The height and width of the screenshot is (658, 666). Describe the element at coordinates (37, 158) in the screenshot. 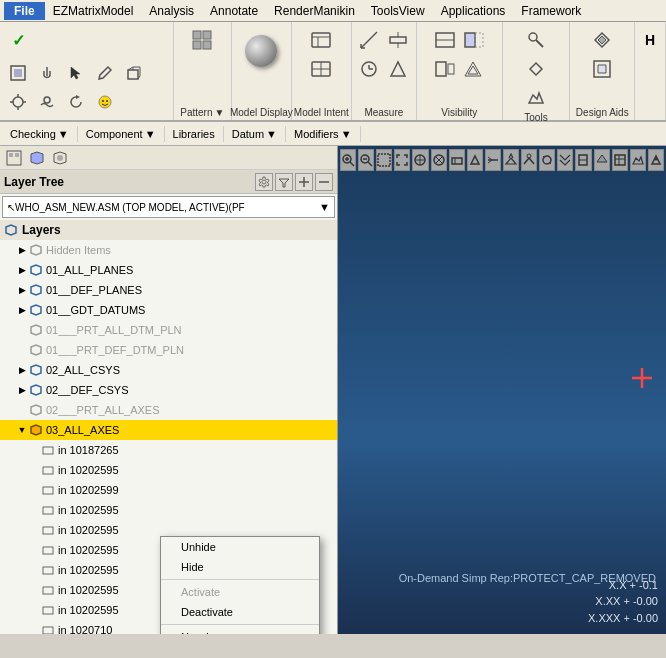

I see `lt-icon2` at that location.